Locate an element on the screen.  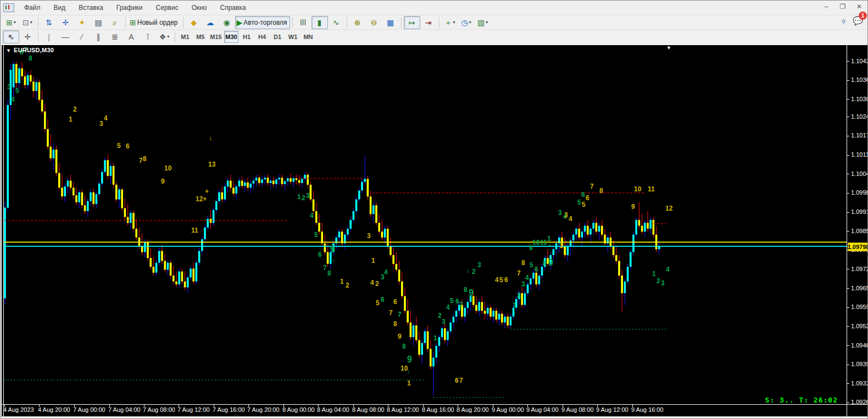
autotrading-button: ▶Авто-торговля is located at coordinates (263, 23).